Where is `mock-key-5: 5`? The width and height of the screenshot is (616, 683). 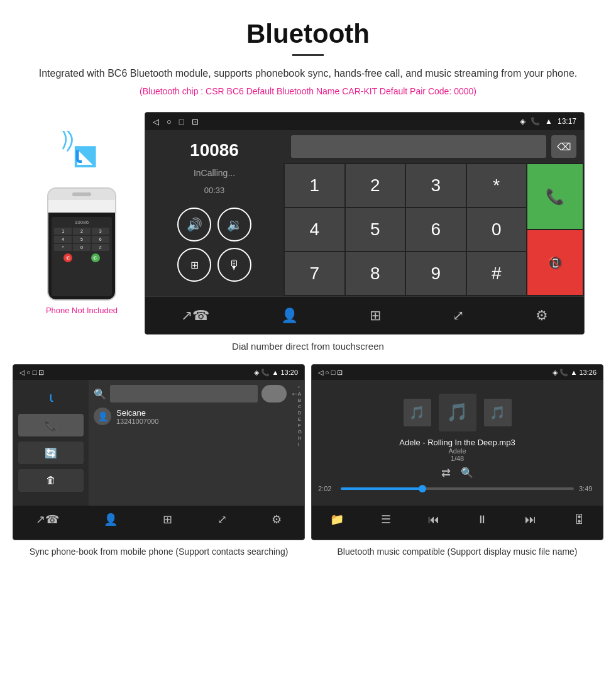
mock-key-5: 5 is located at coordinates (82, 239).